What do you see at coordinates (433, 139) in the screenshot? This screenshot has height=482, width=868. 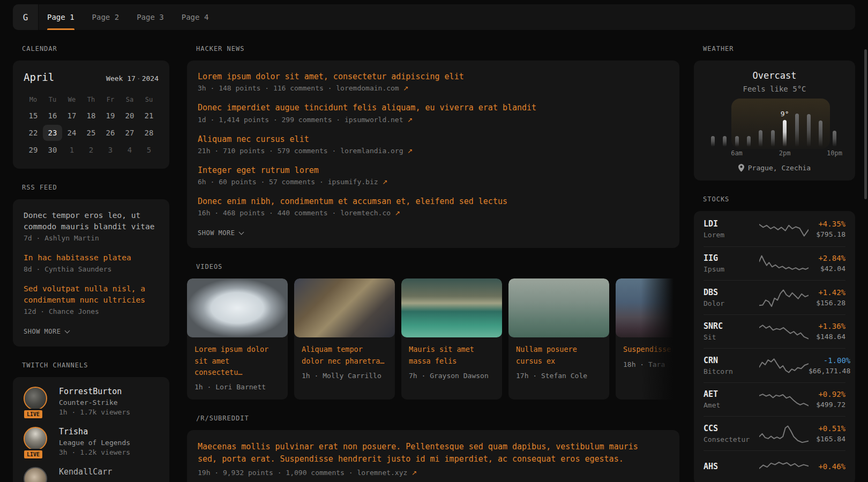 I see `news-item-title: Aliquam nec cursus elit` at bounding box center [433, 139].